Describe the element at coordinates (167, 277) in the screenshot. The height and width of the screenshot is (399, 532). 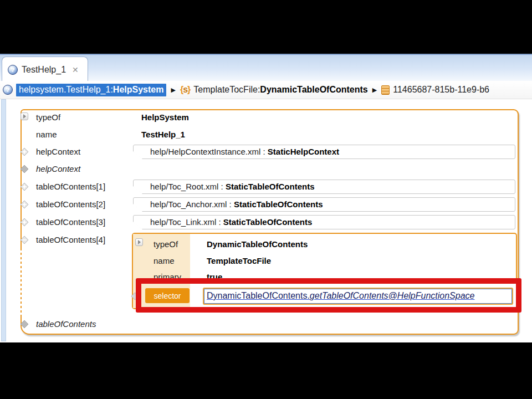
I see `nested-label-primary: primary` at that location.